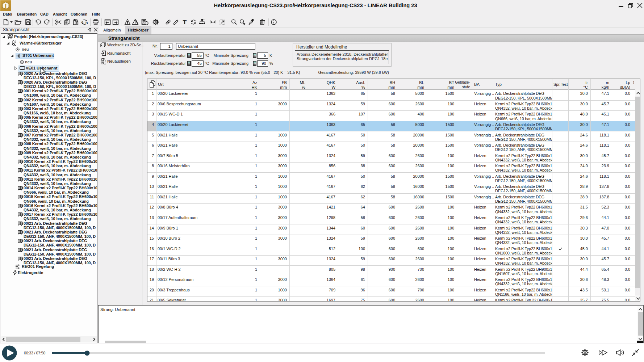 This screenshot has height=362, width=644. I want to click on svg-text: B, so click(87, 23).